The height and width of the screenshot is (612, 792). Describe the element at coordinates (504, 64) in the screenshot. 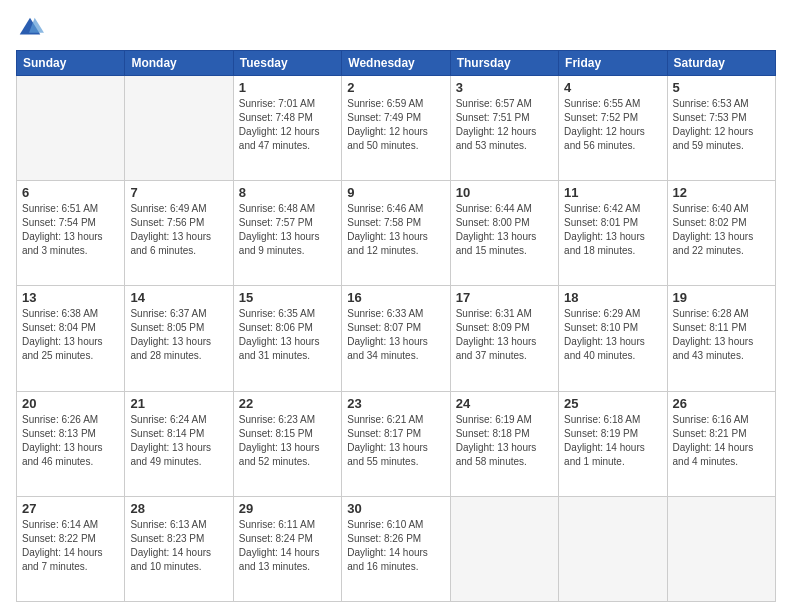

I see `weekday-header-thursday: Thursday` at that location.